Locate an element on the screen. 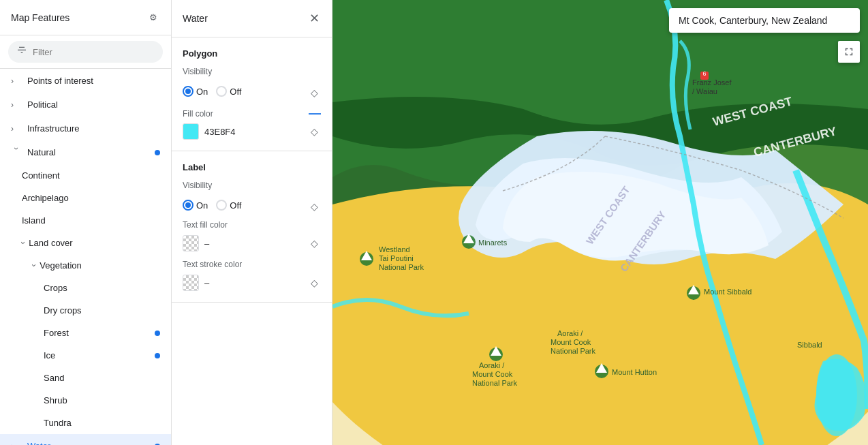 Image resolution: width=868 pixels, height=445 pixels. radio-on-circle is located at coordinates (188, 91).